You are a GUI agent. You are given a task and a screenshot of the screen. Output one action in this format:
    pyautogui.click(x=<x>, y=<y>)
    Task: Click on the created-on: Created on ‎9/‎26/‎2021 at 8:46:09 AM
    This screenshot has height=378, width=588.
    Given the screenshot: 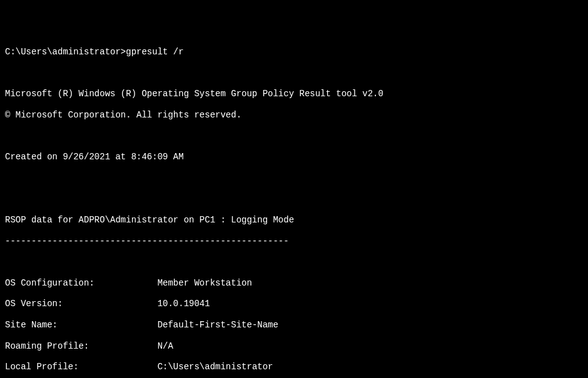 What is the action you would take?
    pyautogui.click(x=294, y=157)
    